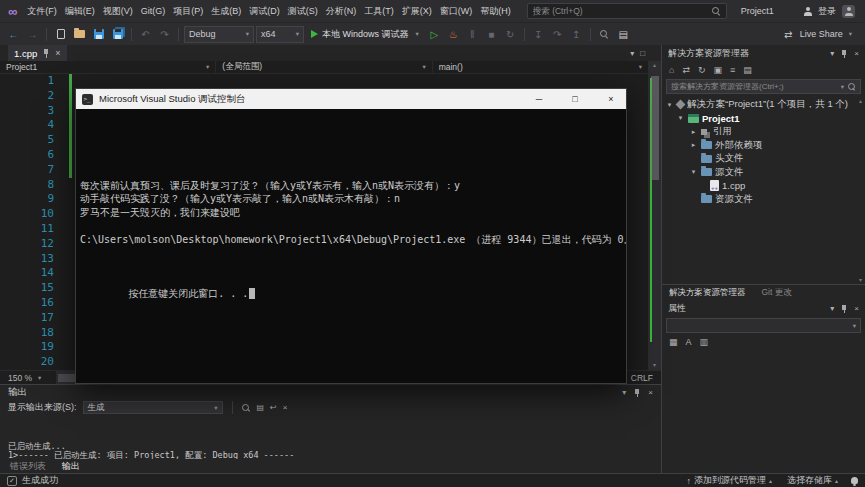  What do you see at coordinates (575, 99) in the screenshot?
I see `maximize-button: □` at bounding box center [575, 99].